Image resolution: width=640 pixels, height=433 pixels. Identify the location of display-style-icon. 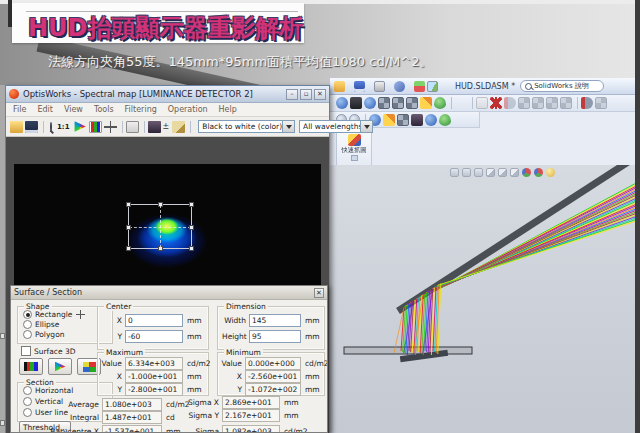
(502, 172).